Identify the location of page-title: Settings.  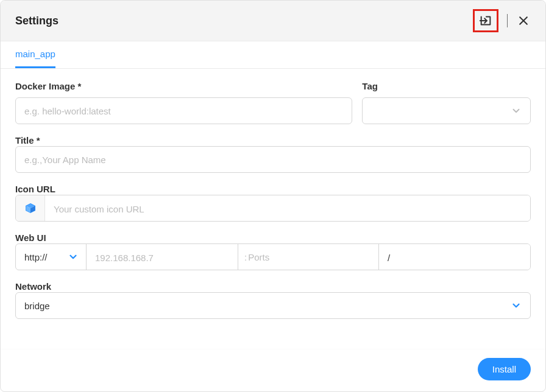
(37, 21).